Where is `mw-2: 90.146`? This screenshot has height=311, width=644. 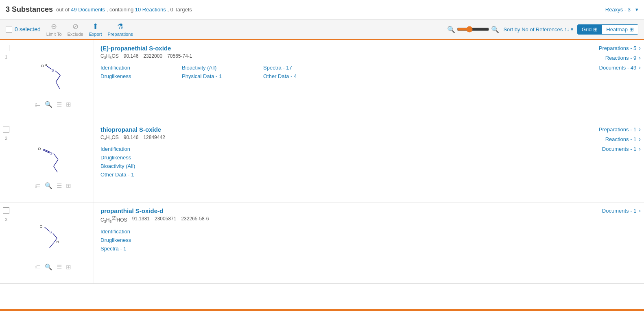 mw-2: 90.146 is located at coordinates (131, 138).